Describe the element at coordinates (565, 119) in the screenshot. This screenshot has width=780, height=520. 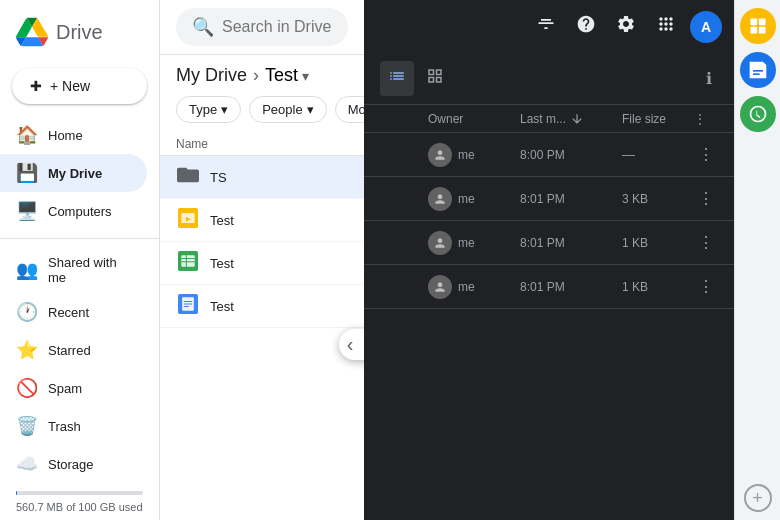
I see `col-modified-header: Last m...` at that location.